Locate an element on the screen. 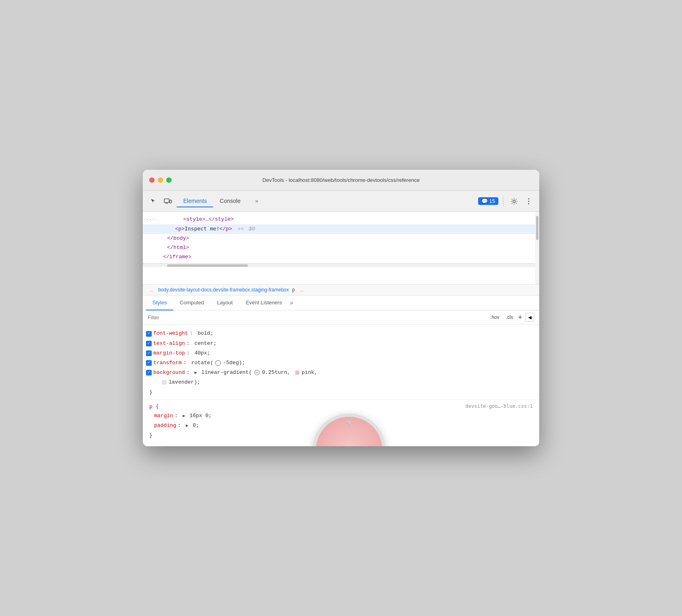  css-checkbox-text-align is located at coordinates (149, 344).